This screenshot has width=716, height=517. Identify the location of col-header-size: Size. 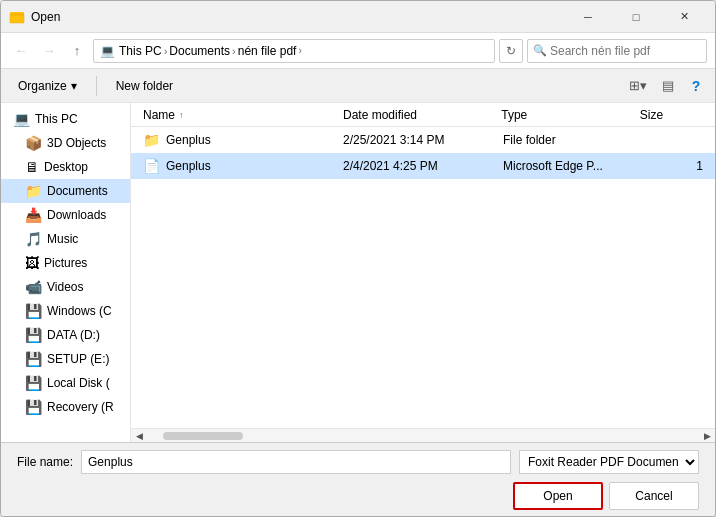
(672, 114).